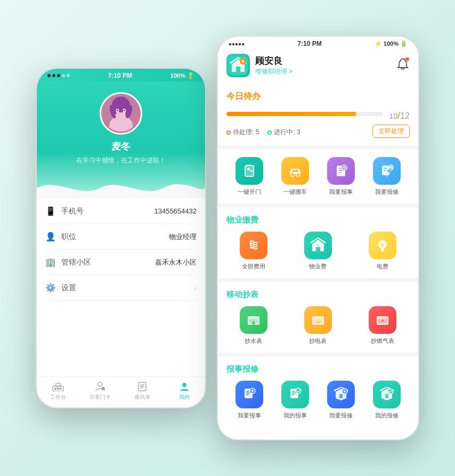 Image resolution: width=455 pixels, height=476 pixels. Describe the element at coordinates (341, 400) in the screenshot. I see `rr-report-repair2: 我要报修` at that location.